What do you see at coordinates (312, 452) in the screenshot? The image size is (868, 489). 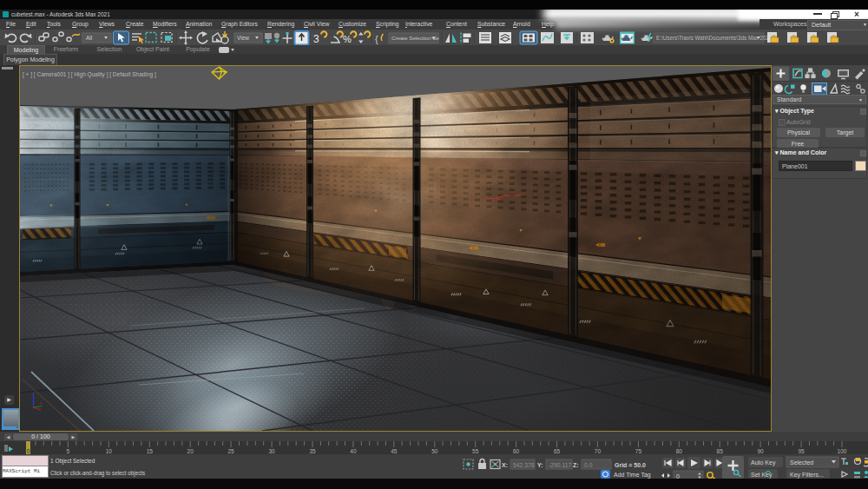 I see `svg-text: 35` at bounding box center [312, 452].